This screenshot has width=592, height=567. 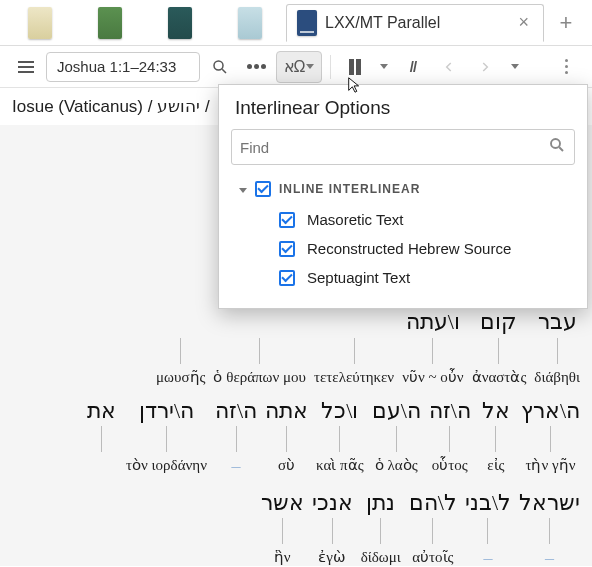 I want to click on option-section-header: Inline Interlinear, so click(x=403, y=190).